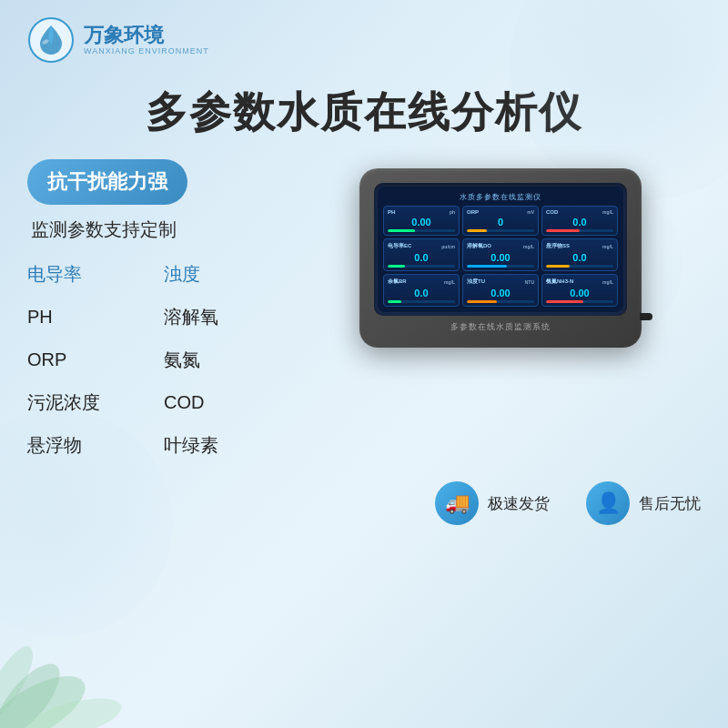 The image size is (728, 728). I want to click on cell-value-4: 0.00, so click(500, 258).